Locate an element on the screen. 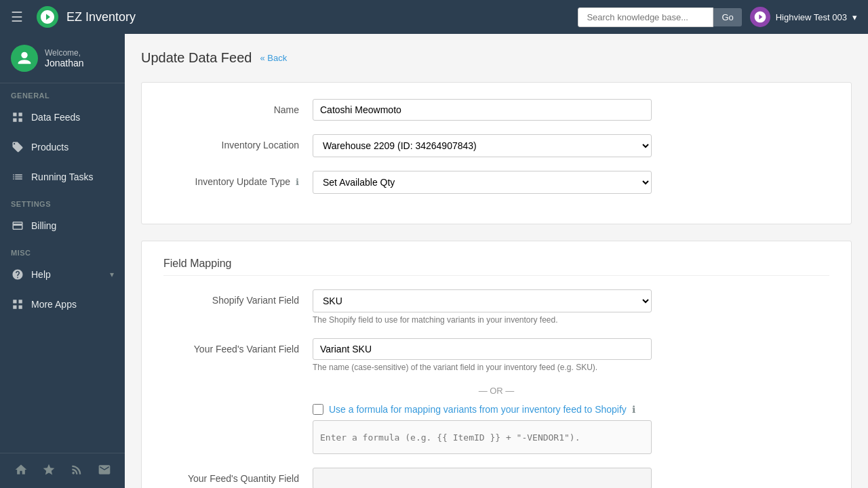  formula-checkbox is located at coordinates (318, 409).